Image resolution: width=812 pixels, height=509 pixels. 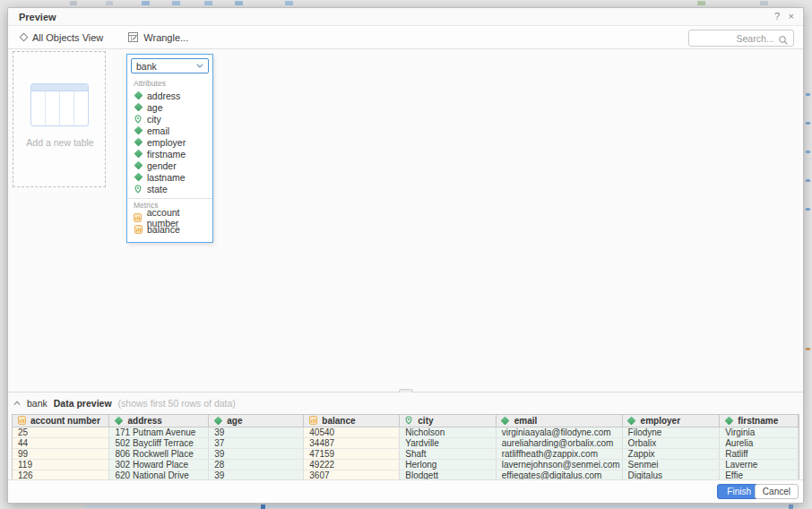 I want to click on field-list-metrics: account numberbalance, so click(x=170, y=223).